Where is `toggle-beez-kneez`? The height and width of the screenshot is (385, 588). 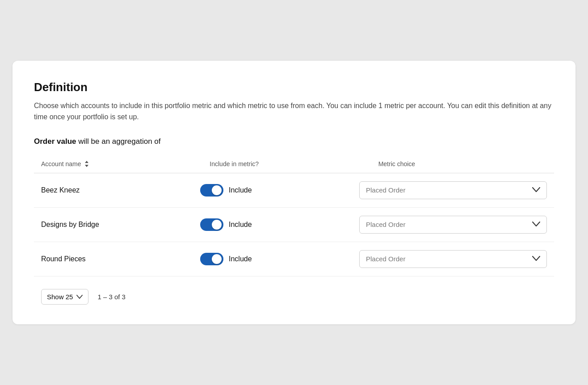
toggle-beez-kneez is located at coordinates (212, 190).